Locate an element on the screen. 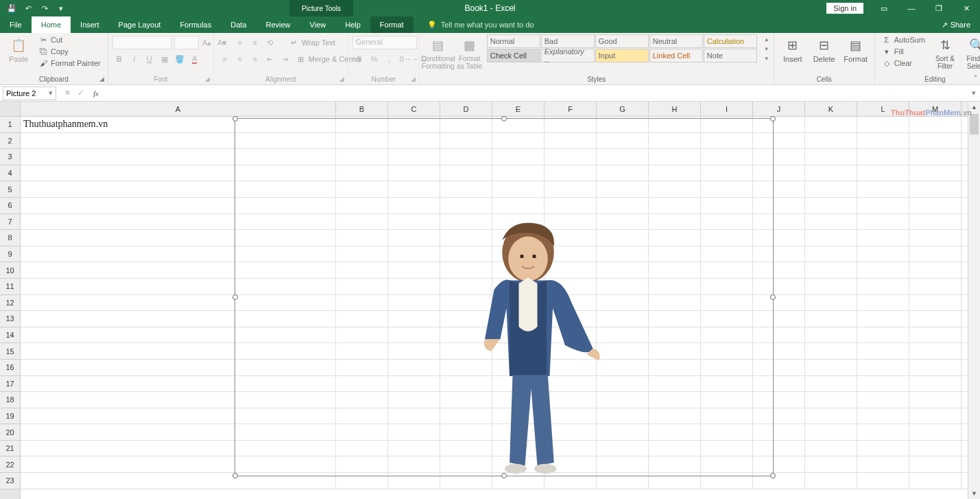  cell-M15 is located at coordinates (935, 351).